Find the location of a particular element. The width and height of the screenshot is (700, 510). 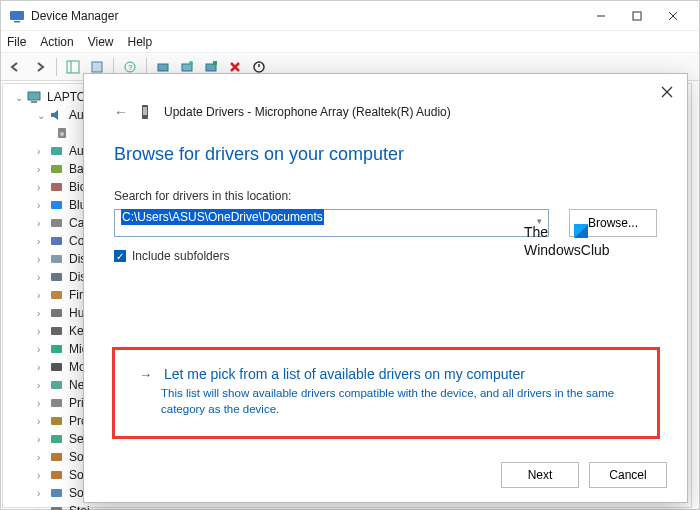

menu-help: Help is located at coordinates (140, 42).